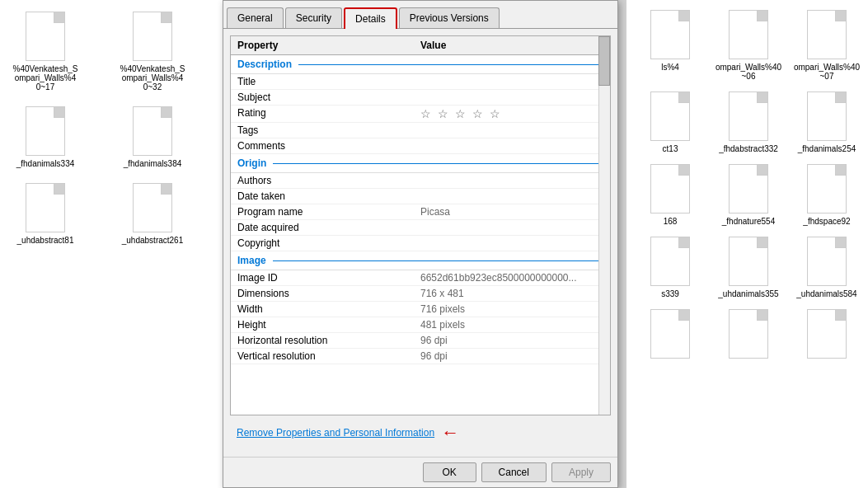  What do you see at coordinates (420, 130) in the screenshot?
I see `table-row: Tags` at bounding box center [420, 130].